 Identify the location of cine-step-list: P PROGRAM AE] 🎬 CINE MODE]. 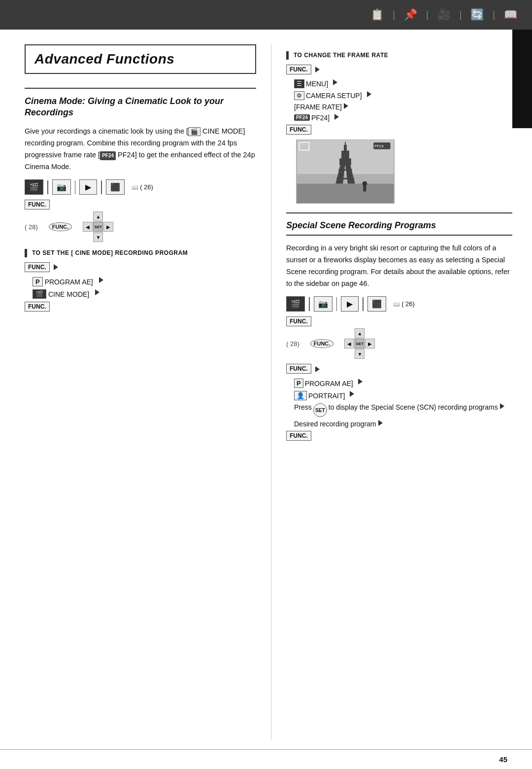
(144, 288).